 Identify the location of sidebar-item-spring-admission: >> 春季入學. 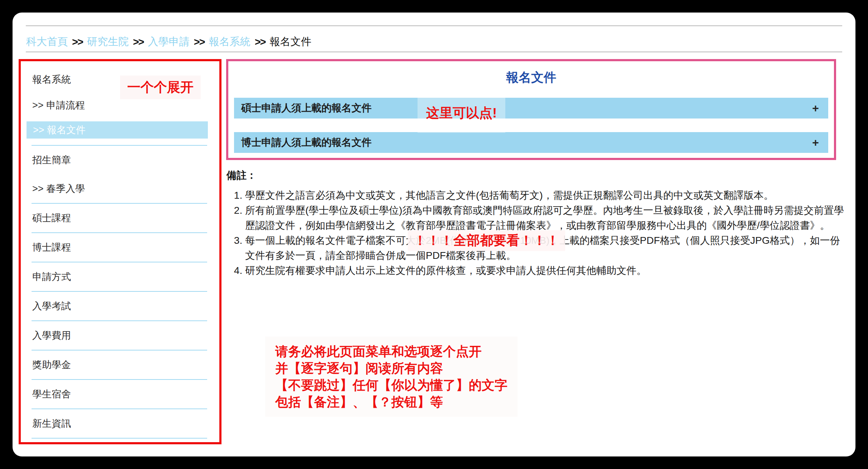
(120, 189).